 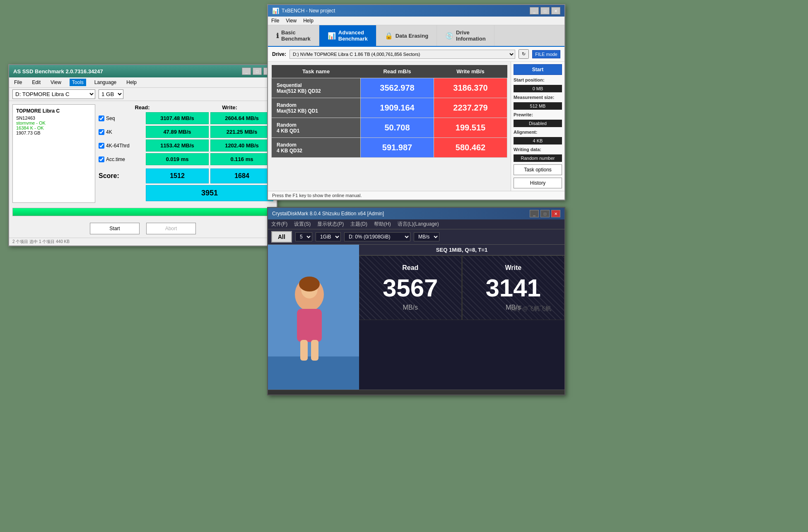 I want to click on cdm-menu-settings: 设置(S), so click(x=302, y=224).